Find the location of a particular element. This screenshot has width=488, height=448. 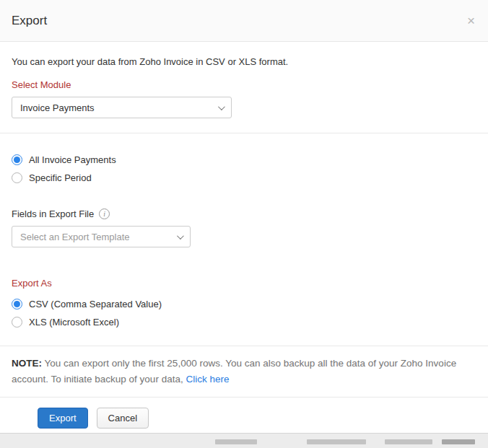

radio-label: XLS (Microsoft Excel) is located at coordinates (74, 322).